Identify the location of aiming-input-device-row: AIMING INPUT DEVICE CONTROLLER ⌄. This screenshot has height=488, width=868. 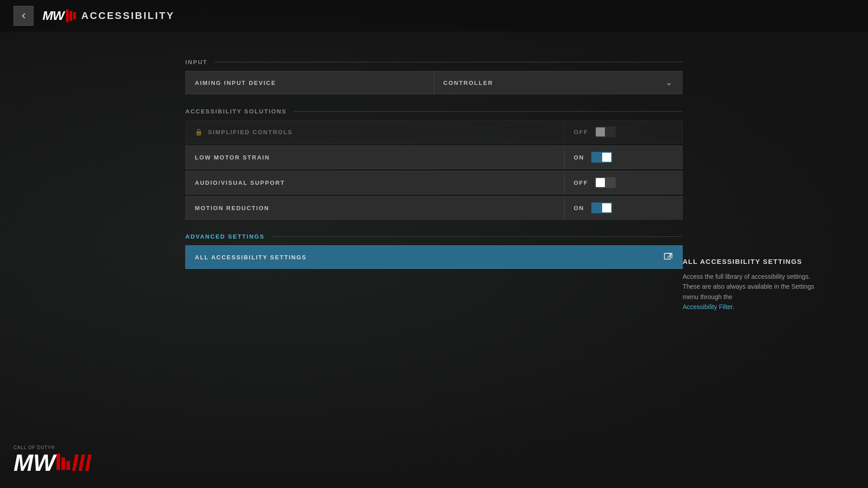
(434, 83).